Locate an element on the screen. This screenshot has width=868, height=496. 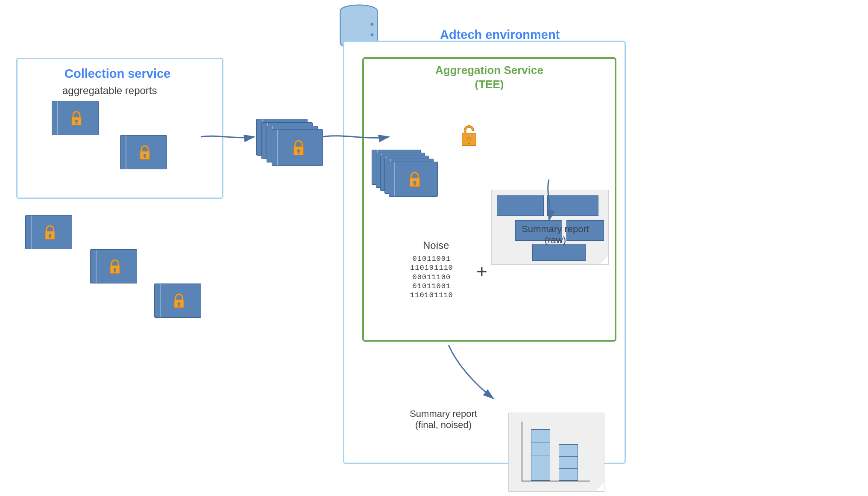
noise-label: Noise is located at coordinates (436, 245).